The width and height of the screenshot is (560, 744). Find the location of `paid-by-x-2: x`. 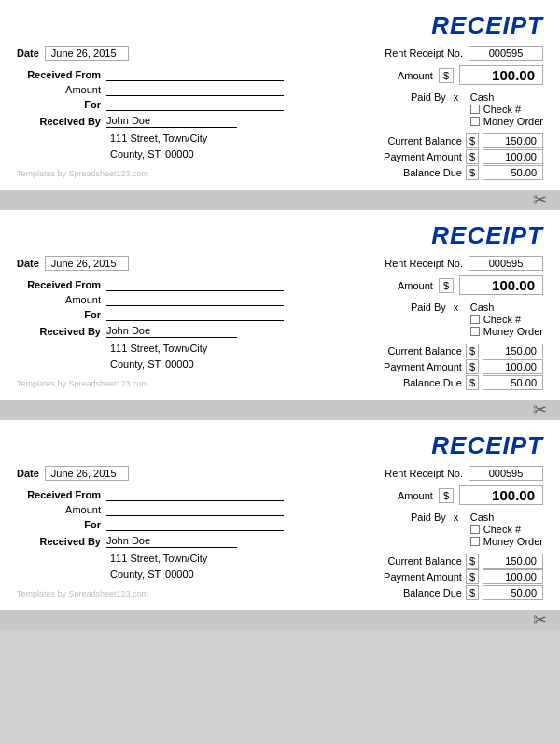

paid-by-x-2: x is located at coordinates (458, 307).